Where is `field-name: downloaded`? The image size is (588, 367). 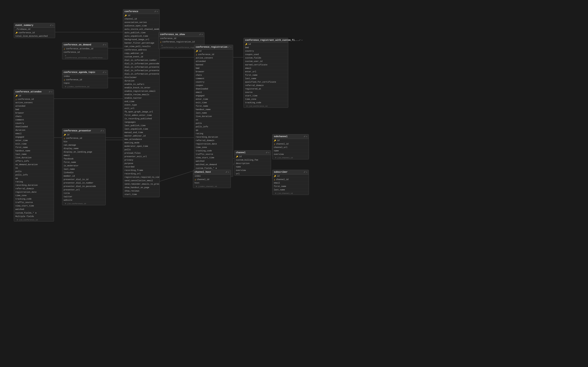
field-name: downloaded is located at coordinates (202, 89).